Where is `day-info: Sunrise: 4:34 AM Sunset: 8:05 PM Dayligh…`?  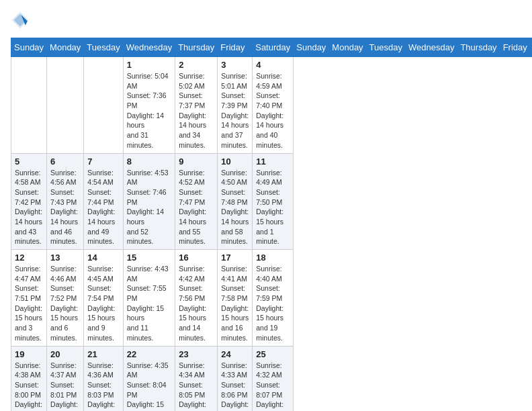 day-info: Sunrise: 4:34 AM Sunset: 8:05 PM Dayligh… is located at coordinates (196, 386).